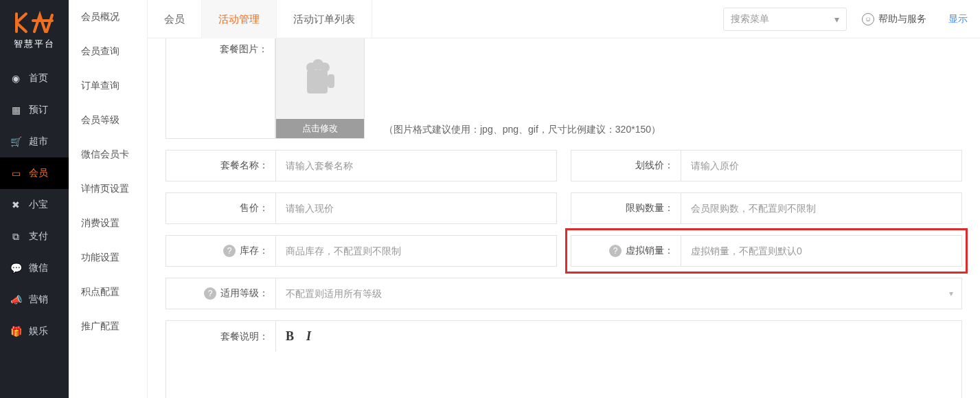 The width and height of the screenshot is (980, 398). Describe the element at coordinates (868, 19) in the screenshot. I see `smile-icon: ☺` at that location.